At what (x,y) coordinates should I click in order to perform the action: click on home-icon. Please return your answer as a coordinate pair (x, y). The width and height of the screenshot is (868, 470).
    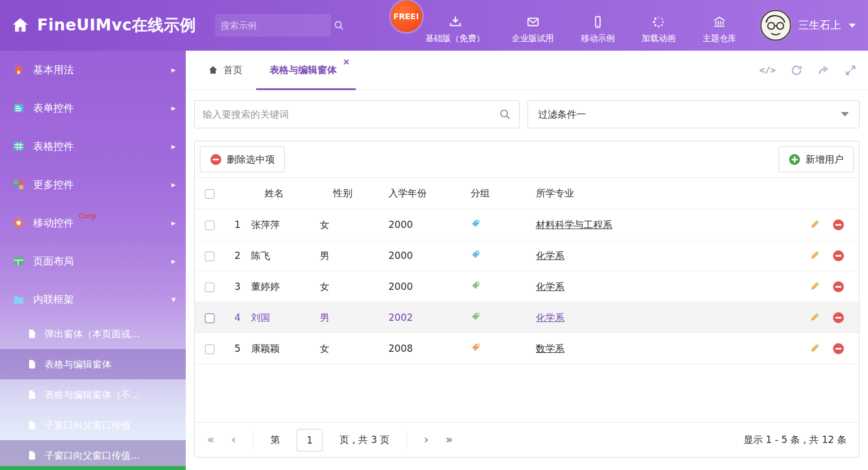
    Looking at the image, I should click on (20, 25).